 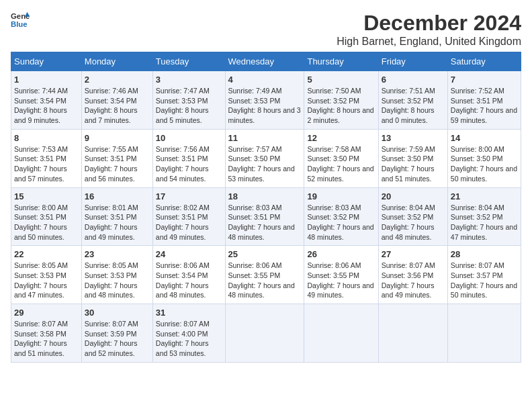 I want to click on day-number: 20, so click(x=413, y=196).